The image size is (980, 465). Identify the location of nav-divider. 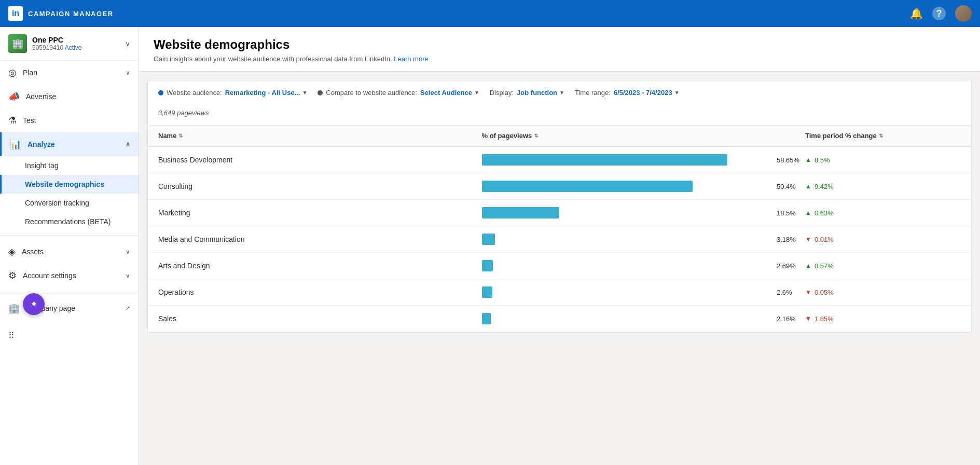
(70, 236).